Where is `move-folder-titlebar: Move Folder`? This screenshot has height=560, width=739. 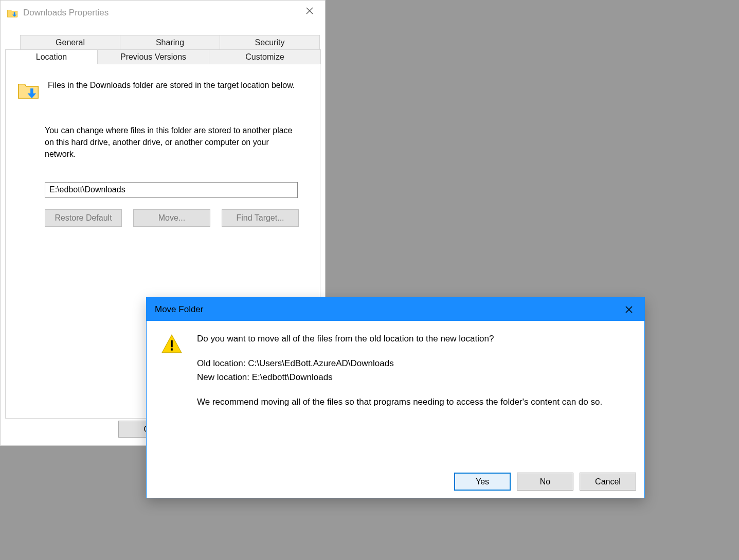 move-folder-titlebar: Move Folder is located at coordinates (395, 310).